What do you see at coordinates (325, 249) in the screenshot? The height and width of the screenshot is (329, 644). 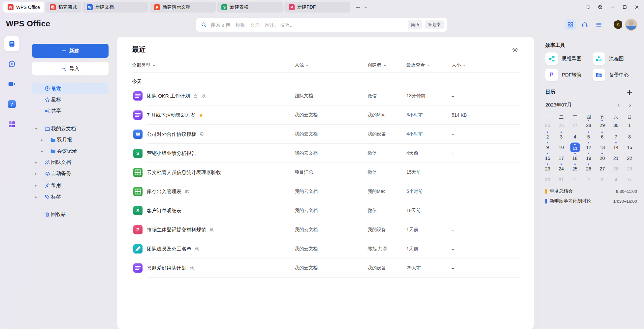 I see `file-row: 团队成员及分工名单我的云文档陈旭 共享1天前–` at bounding box center [325, 249].